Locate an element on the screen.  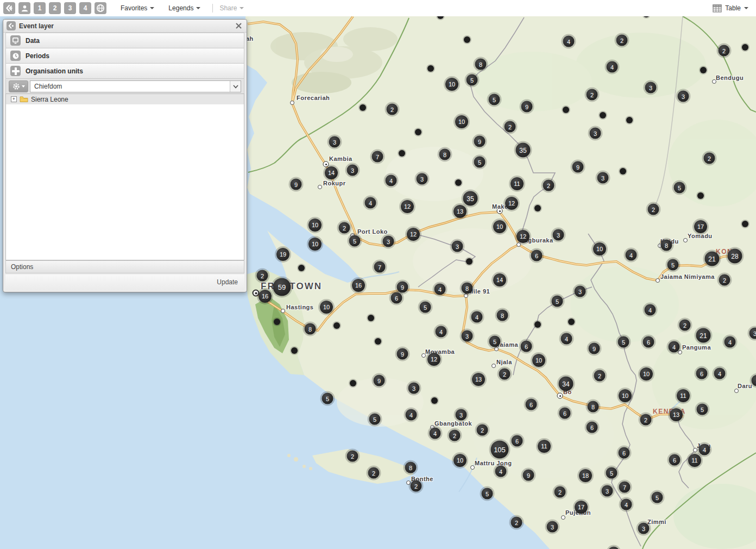
cluster-marker: 19 is located at coordinates (283, 254).